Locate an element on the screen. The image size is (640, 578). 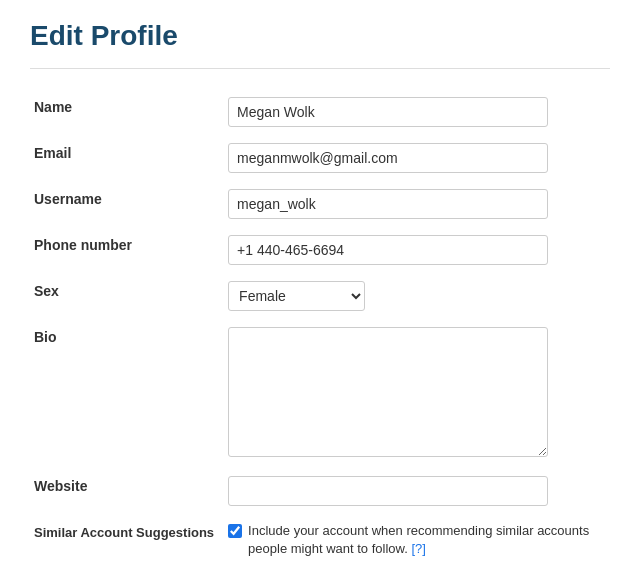
name-label: Name is located at coordinates (124, 112).